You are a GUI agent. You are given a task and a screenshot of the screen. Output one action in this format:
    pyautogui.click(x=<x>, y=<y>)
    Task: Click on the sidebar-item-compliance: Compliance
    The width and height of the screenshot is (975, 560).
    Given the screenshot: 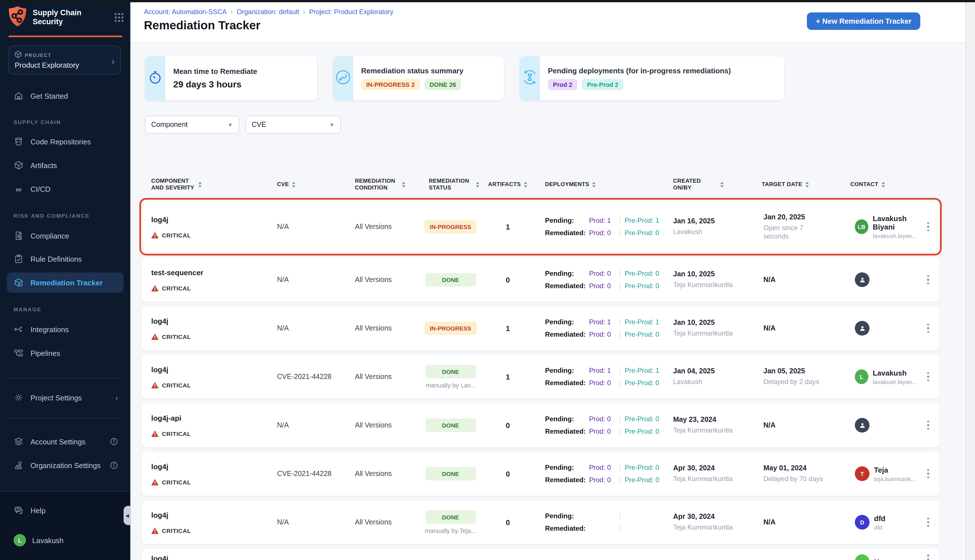 What is the action you would take?
    pyautogui.click(x=65, y=236)
    